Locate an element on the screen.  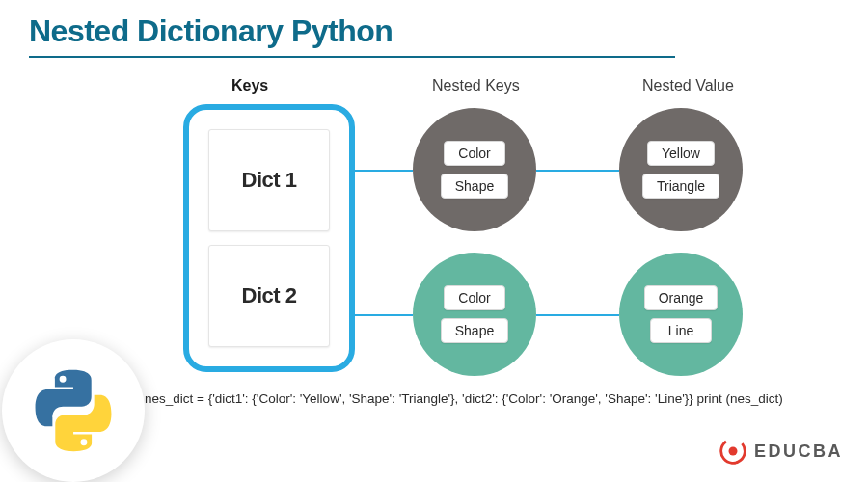
nested-keys-circle-2: Color Shape is located at coordinates (475, 314).